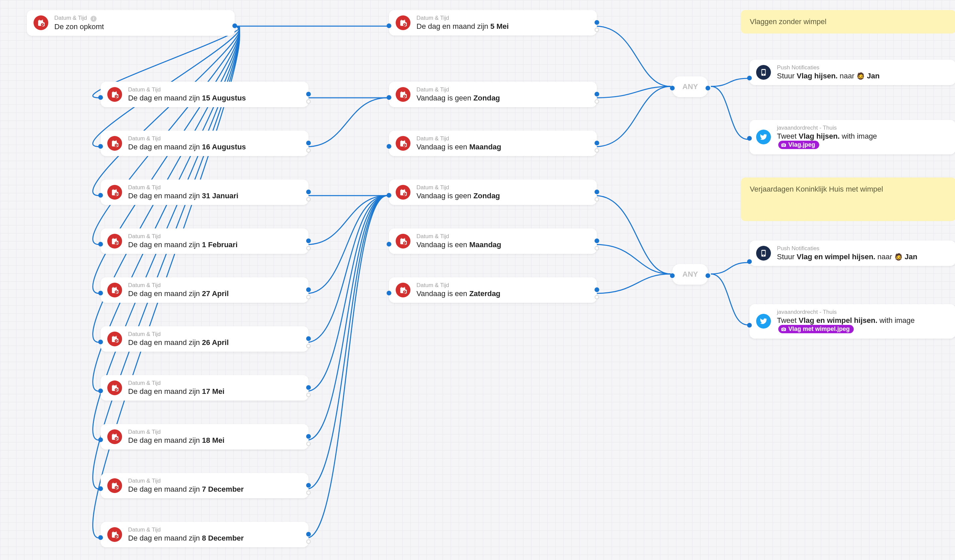  What do you see at coordinates (690, 274) in the screenshot?
I see `any-operator-2: ANY` at bounding box center [690, 274].